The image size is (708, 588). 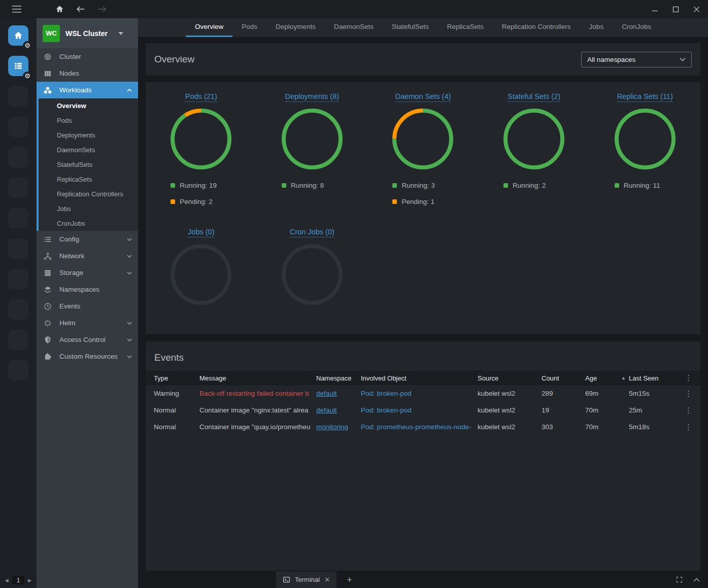 What do you see at coordinates (18, 66) in the screenshot?
I see `catalog-icon` at bounding box center [18, 66].